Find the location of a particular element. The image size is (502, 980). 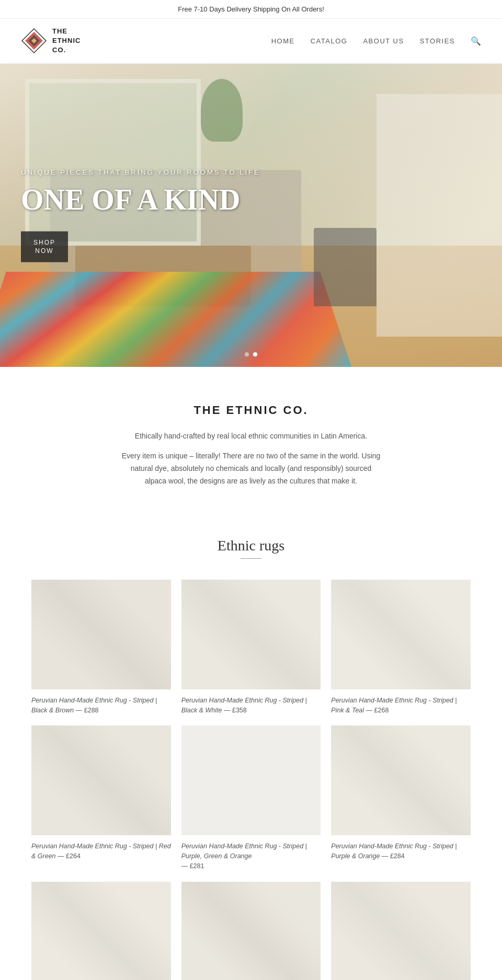

product-name-5: Peruvian Hand-Made Ethnic Rug - Striped … is located at coordinates (251, 856).